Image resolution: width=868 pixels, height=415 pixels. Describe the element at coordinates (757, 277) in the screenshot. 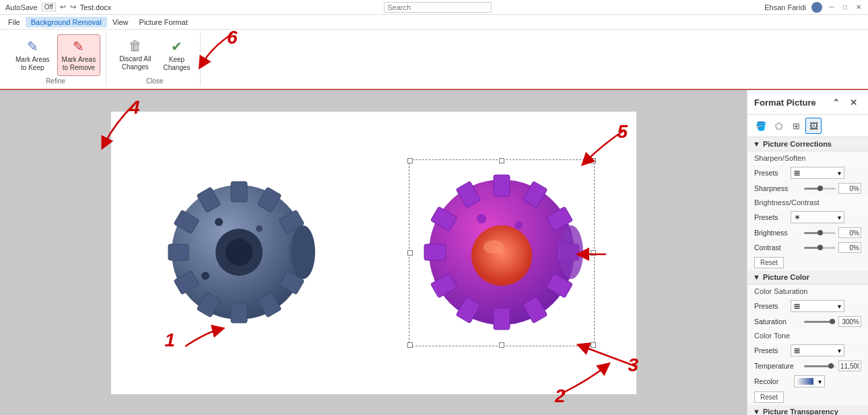

I see `collapse-icon-color: ▼` at that location.